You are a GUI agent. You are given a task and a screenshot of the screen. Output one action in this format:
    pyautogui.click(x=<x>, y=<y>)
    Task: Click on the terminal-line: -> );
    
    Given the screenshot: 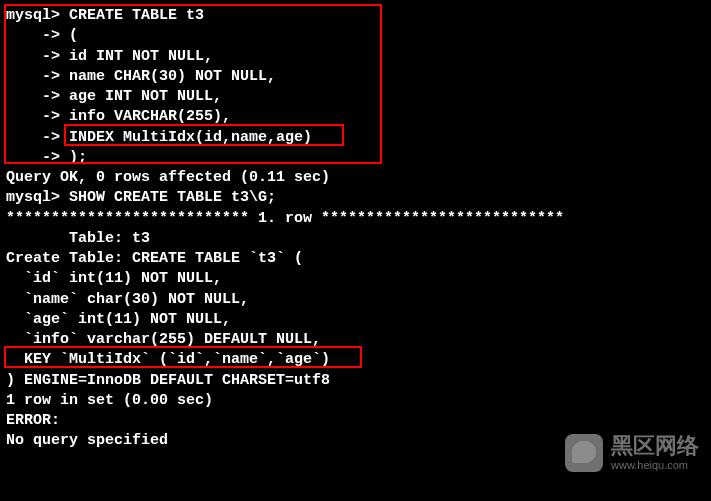 What is the action you would take?
    pyautogui.click(x=356, y=158)
    